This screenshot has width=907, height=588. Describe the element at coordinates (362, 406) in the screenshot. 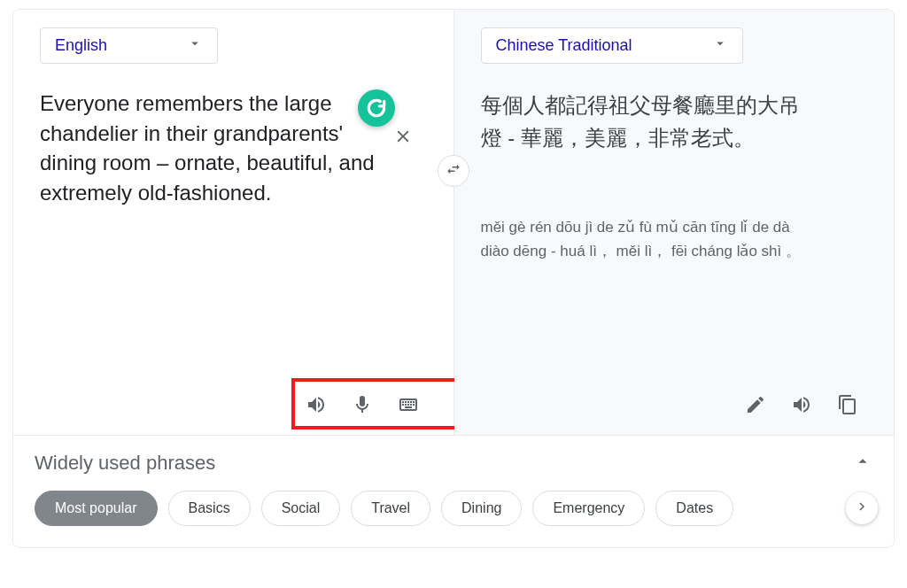

I see `microphone-icon` at that location.